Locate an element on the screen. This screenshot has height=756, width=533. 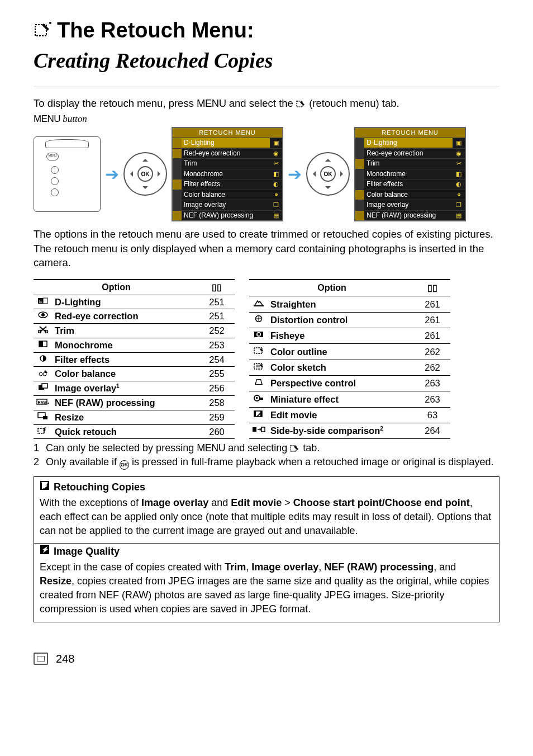
table-row: Straighten261 is located at coordinates (350, 304).